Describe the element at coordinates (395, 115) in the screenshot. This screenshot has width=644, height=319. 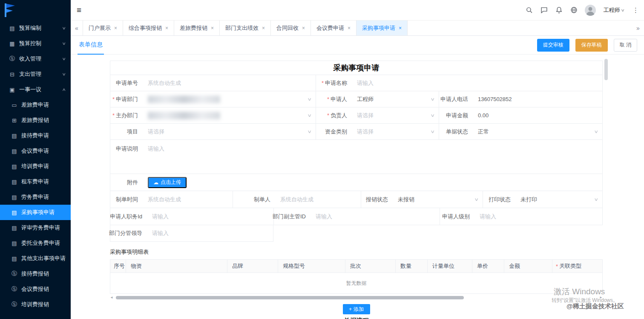
I see `charge-person-select: 请选择∨` at that location.